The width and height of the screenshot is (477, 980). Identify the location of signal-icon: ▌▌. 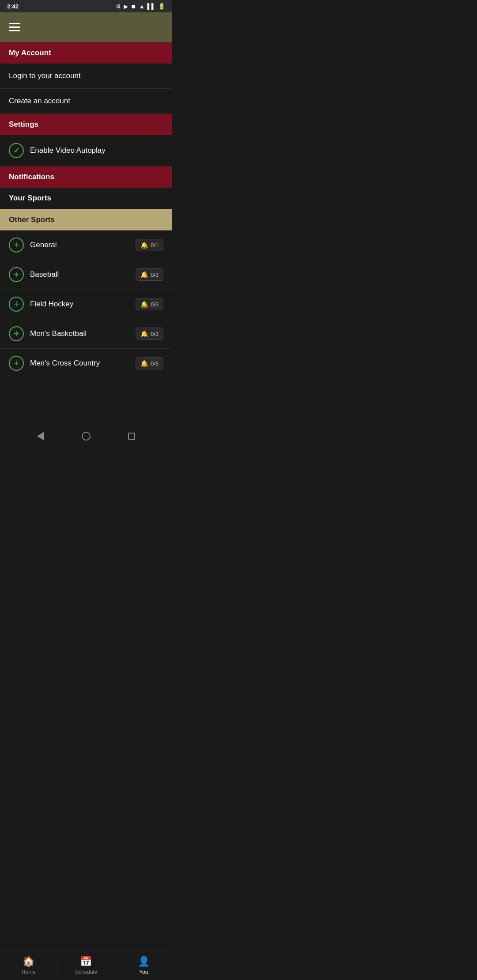
(151, 6).